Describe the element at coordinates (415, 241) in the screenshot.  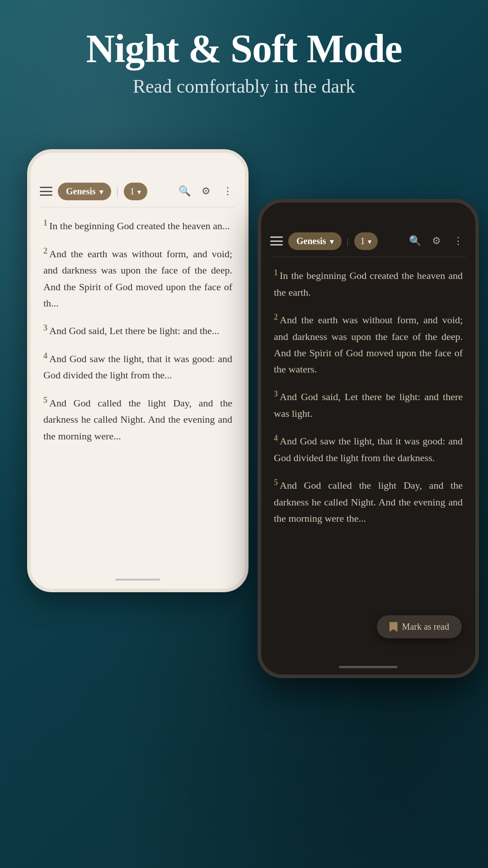
I see `search-icon-dark: 🔍` at that location.